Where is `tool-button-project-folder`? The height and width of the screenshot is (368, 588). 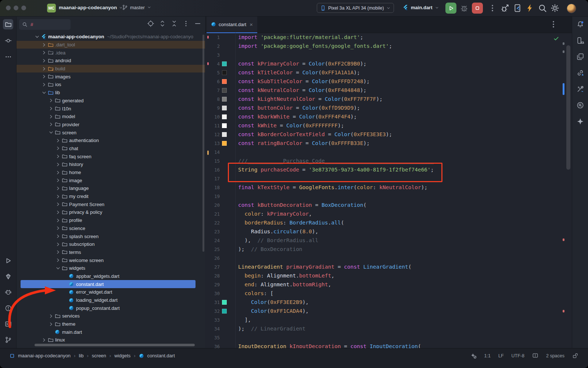
tool-button-project-folder is located at coordinates (8, 24).